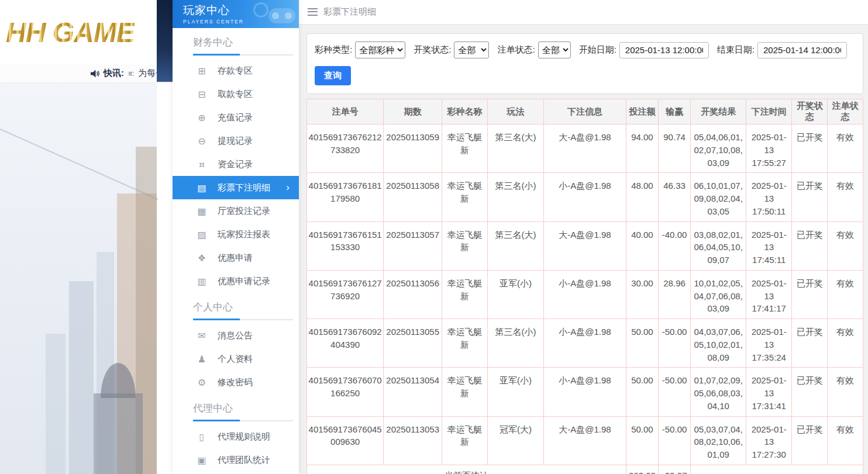  I want to click on sidebar-item-label: 优惠申请, so click(235, 258).